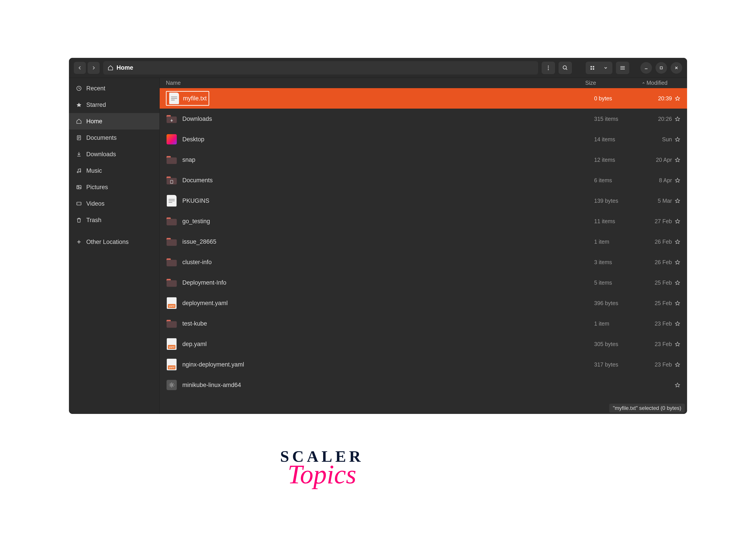 This screenshot has width=756, height=555. What do you see at coordinates (114, 105) in the screenshot?
I see `sidebar-item-starred: Starred` at bounding box center [114, 105].